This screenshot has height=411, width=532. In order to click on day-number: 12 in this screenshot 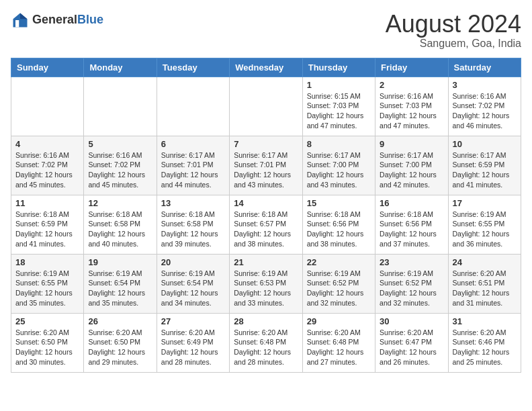, I will do `click(120, 203)`.